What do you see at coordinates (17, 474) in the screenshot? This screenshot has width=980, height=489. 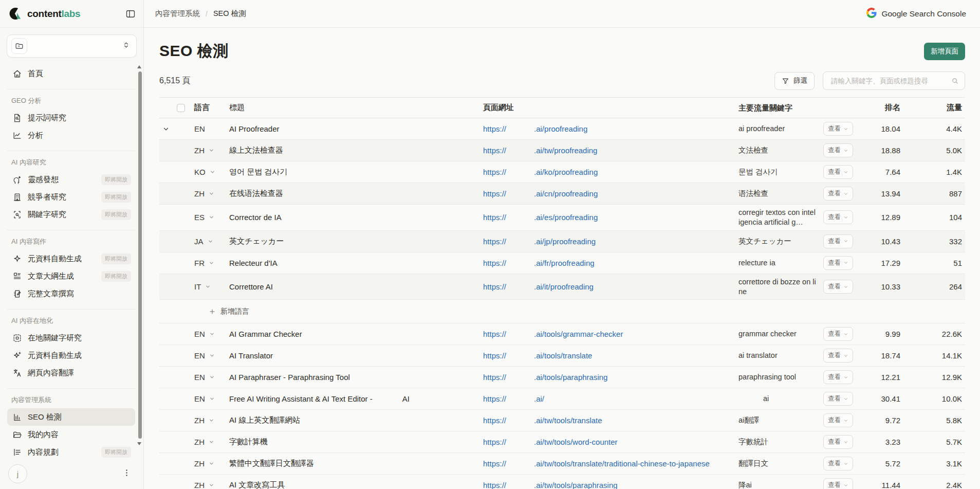 I see `user-avatar: j` at bounding box center [17, 474].